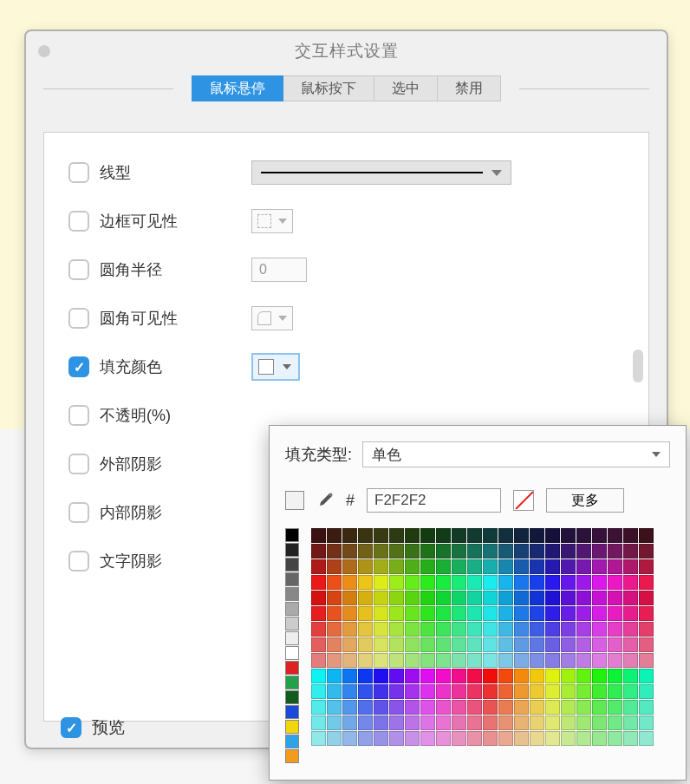 The width and height of the screenshot is (690, 784). What do you see at coordinates (381, 173) in the screenshot?
I see `line-type-dropdown` at bounding box center [381, 173].